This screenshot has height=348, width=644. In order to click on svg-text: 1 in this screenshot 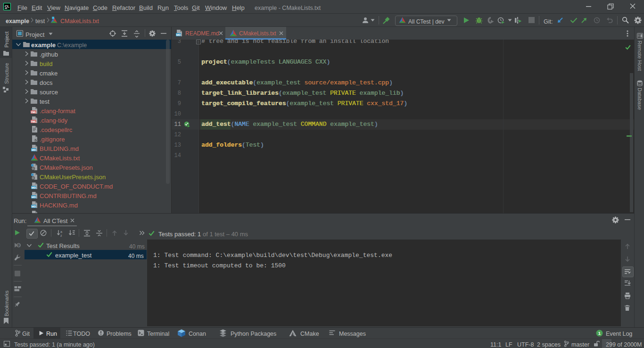, I will do `click(600, 333)`.